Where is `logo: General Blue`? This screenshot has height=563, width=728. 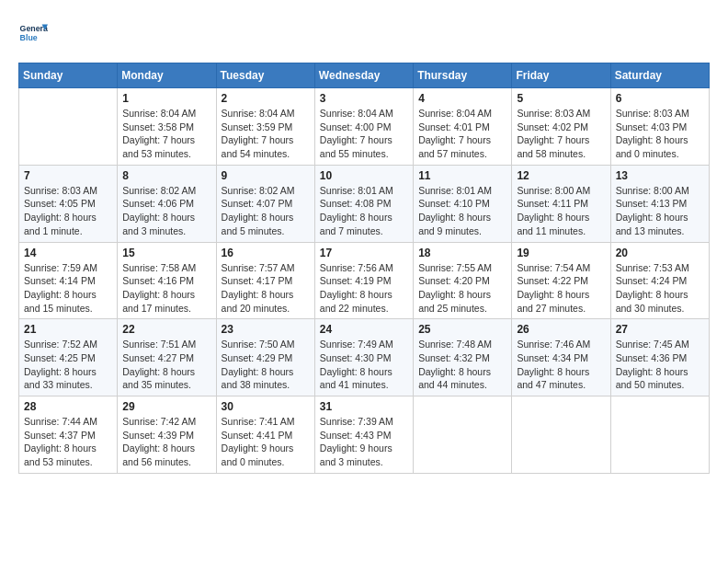
logo: General Blue is located at coordinates (33, 33).